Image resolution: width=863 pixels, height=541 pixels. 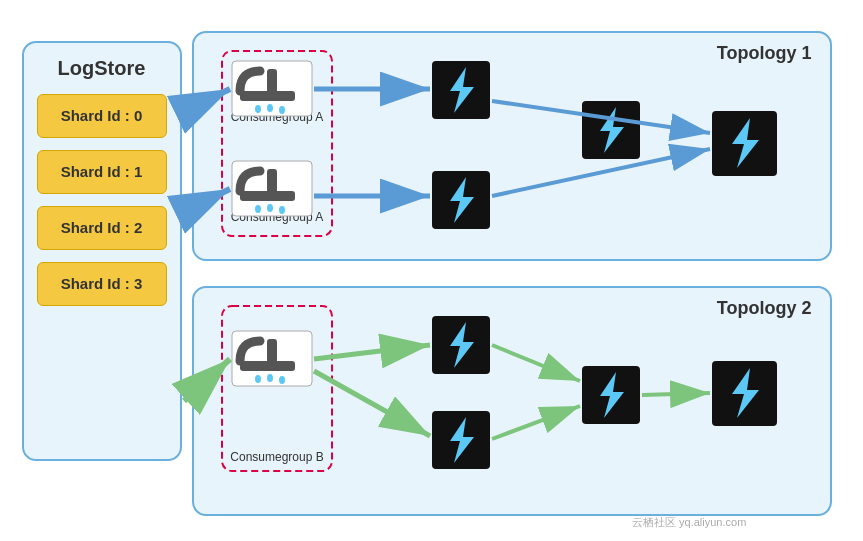 What do you see at coordinates (764, 54) in the screenshot?
I see `topology1-label: Topology 1` at bounding box center [764, 54].